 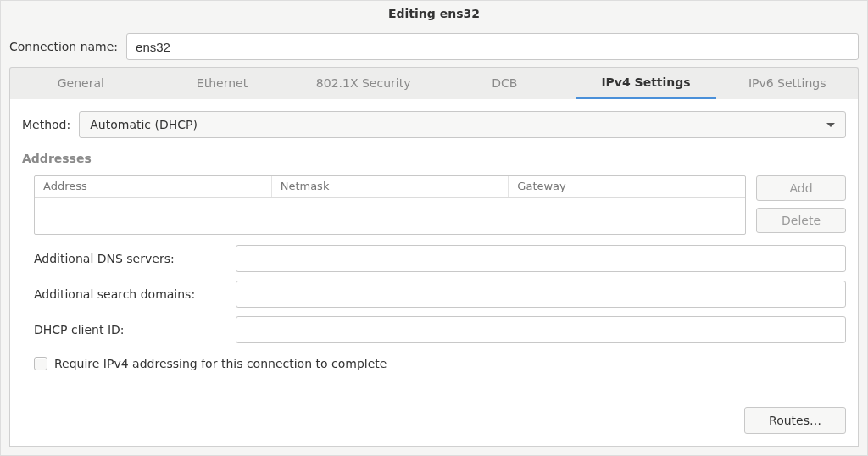 I want to click on tab-ipv4-label: IPv4 Settings, so click(x=646, y=82).